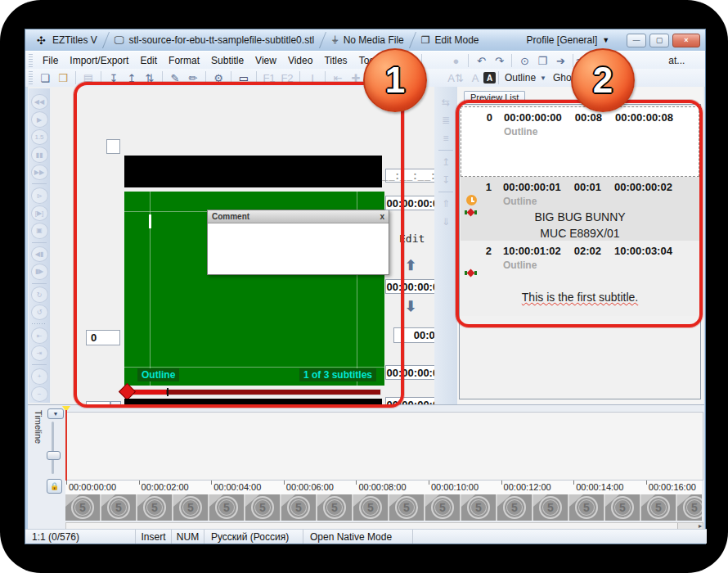 This screenshot has height=573, width=728. Describe the element at coordinates (92, 487) in the screenshot. I see `ruler-timecode: 00:00:00:00` at that location.